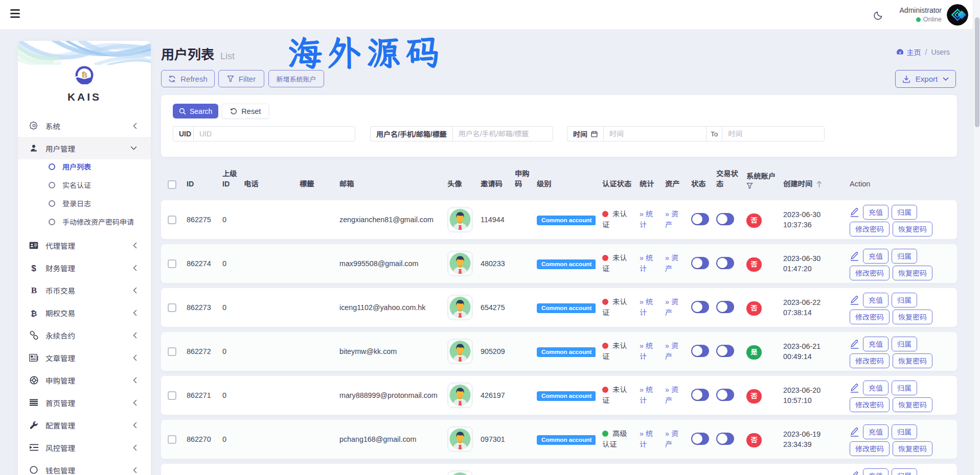 Image resolution: width=980 pixels, height=475 pixels. What do you see at coordinates (773, 134) in the screenshot?
I see `time-to-input` at bounding box center [773, 134].